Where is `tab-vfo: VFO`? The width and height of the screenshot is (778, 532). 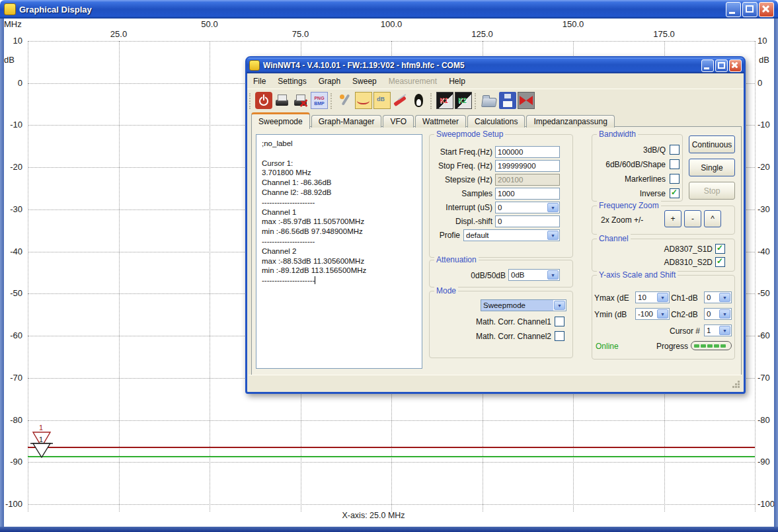
tab-vfo: VFO is located at coordinates (398, 122).